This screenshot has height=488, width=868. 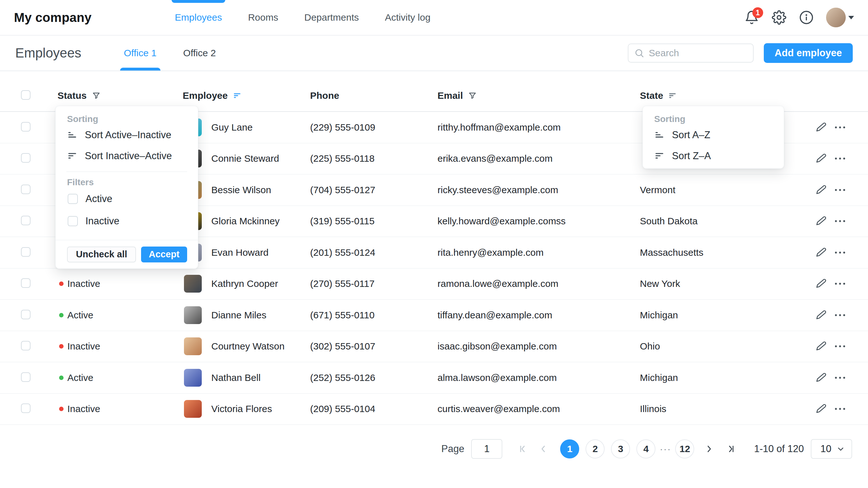 What do you see at coordinates (246, 190) in the screenshot?
I see `employee-cell: Bessie Wilson` at bounding box center [246, 190].